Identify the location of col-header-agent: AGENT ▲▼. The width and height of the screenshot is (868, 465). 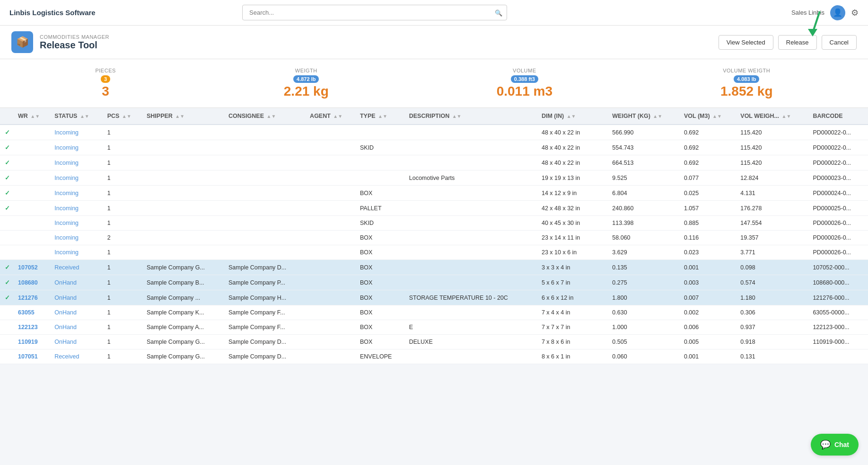
(331, 116).